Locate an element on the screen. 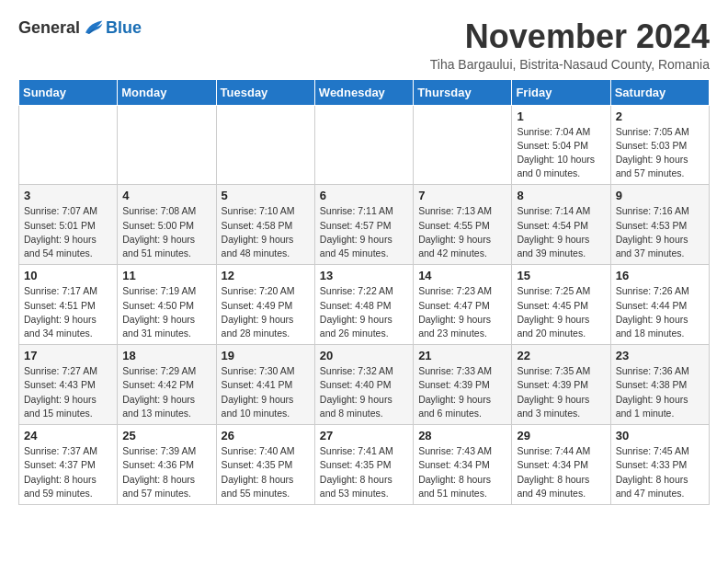  calendar-header-row: SundayMondayTuesdayWednesdayThursdayFrid… is located at coordinates (364, 92).